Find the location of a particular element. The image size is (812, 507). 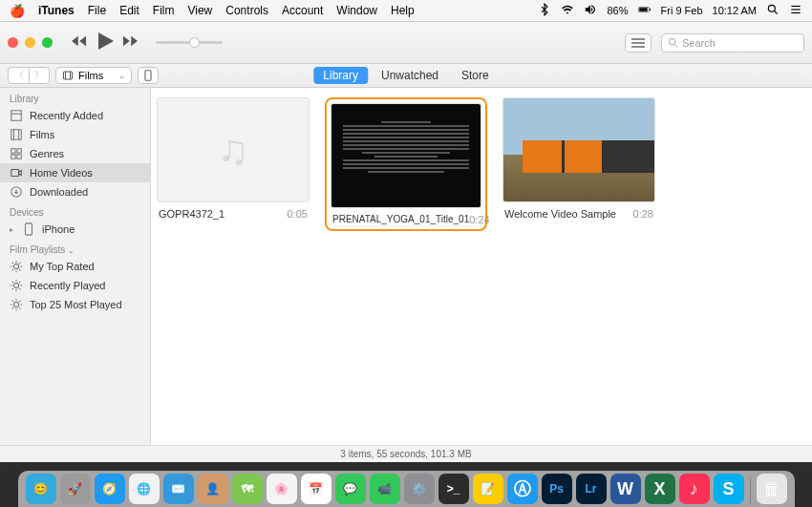

volume-slider is located at coordinates (189, 42).